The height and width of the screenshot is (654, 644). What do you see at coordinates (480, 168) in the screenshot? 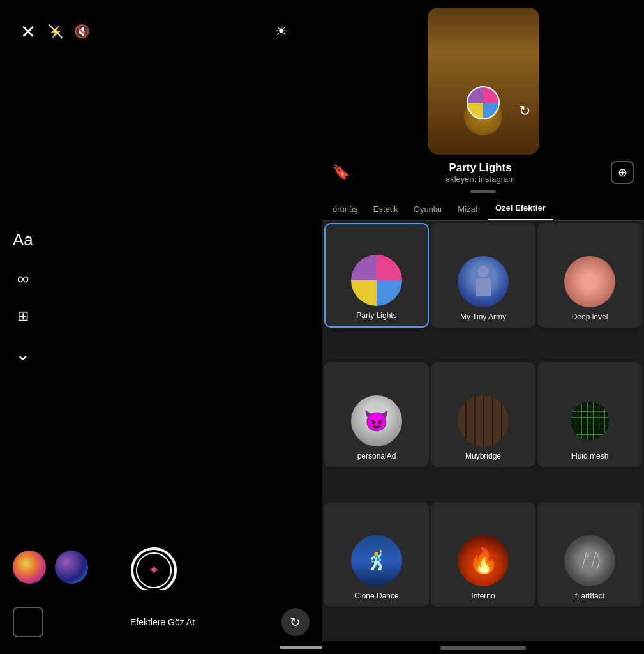
I see `effect-name: Party Lights` at bounding box center [480, 168].